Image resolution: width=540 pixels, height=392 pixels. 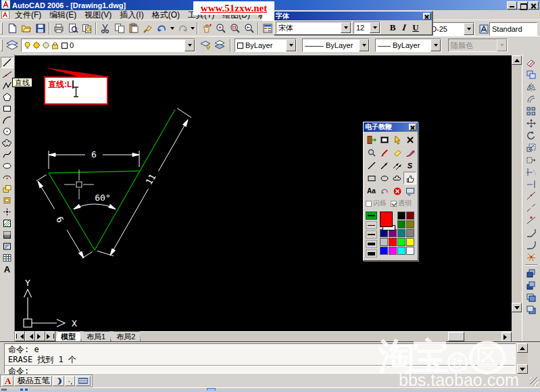 I want to click on rectangle-tool, so click(x=7, y=108).